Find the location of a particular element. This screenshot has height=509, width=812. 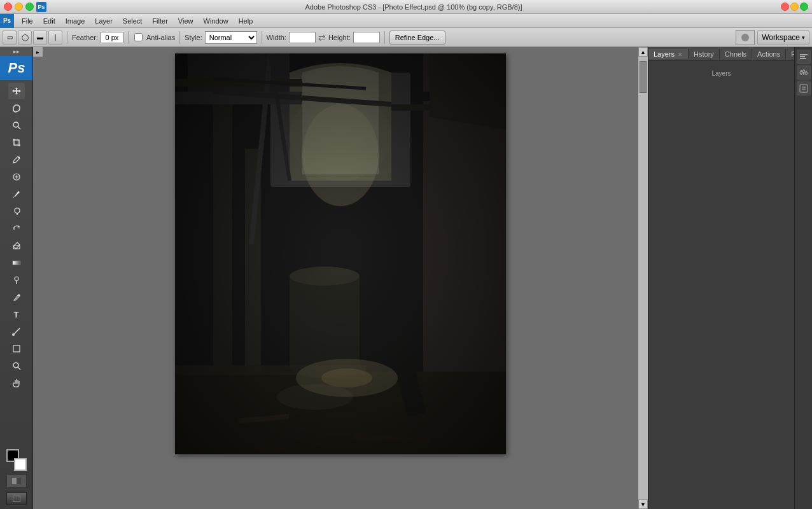

maximize-btn is located at coordinates (29, 6).